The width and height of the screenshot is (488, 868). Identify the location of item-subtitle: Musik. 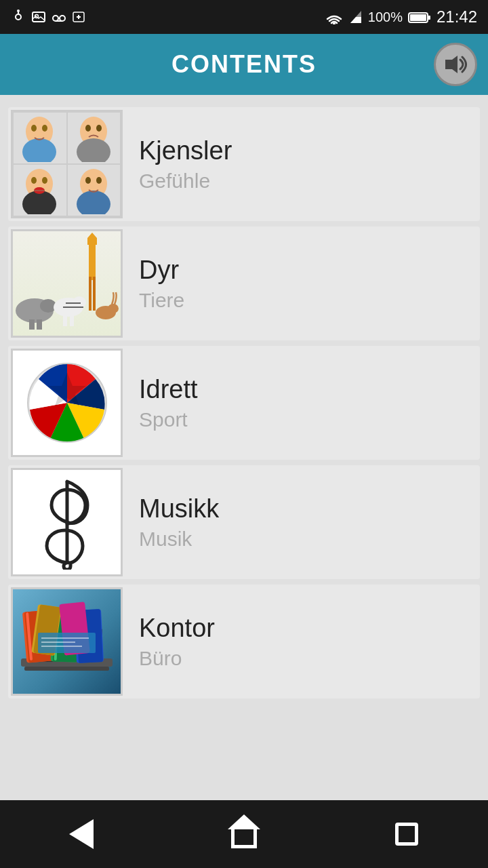
(302, 539).